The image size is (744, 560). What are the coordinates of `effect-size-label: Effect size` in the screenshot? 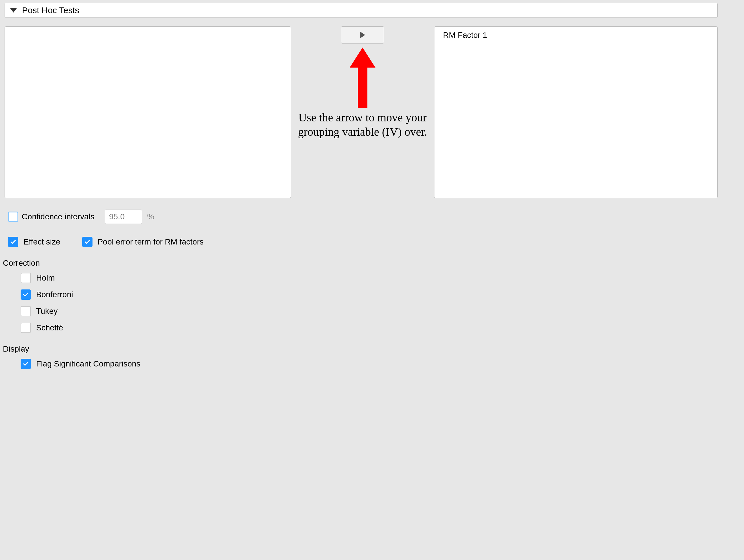 It's located at (42, 242).